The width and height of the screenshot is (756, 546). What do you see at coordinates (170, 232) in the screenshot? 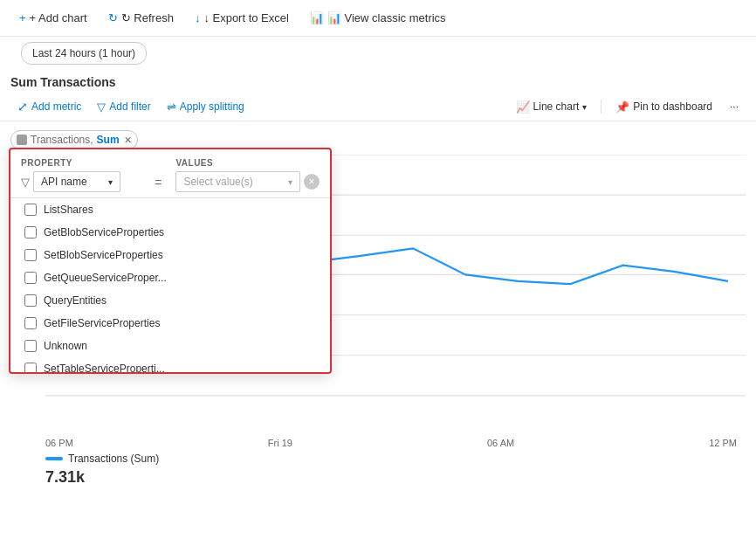
I see `dropdown-item: GetBlobServiceProperties` at bounding box center [170, 232].